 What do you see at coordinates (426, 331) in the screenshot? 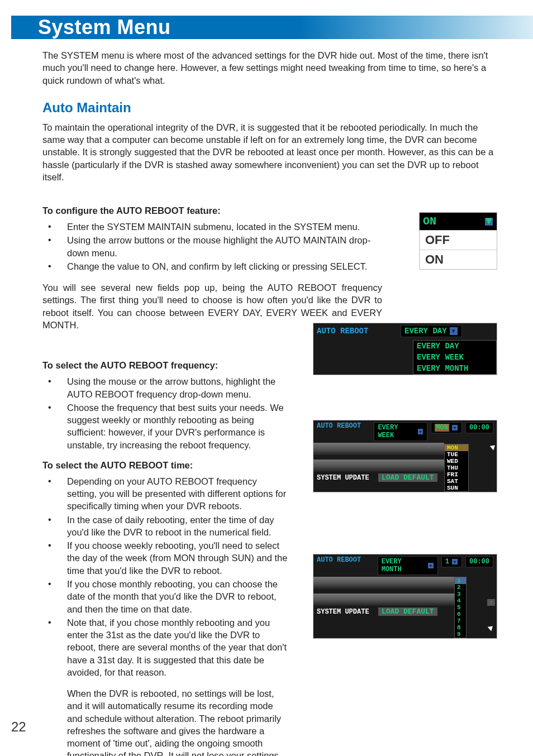
I see `freq-selected-value: EVERY DAY` at bounding box center [426, 331].